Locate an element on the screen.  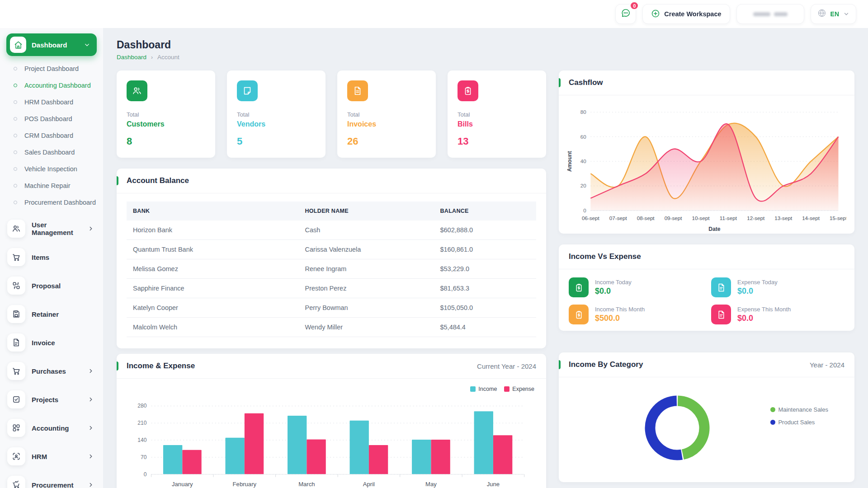
legend-label: Maintenance Sales is located at coordinates (803, 409).